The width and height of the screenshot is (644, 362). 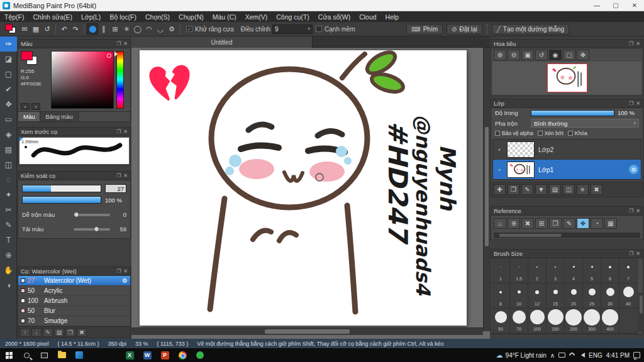 I want to click on brush-item-airbrush: 100 Airbrush, so click(x=74, y=301).